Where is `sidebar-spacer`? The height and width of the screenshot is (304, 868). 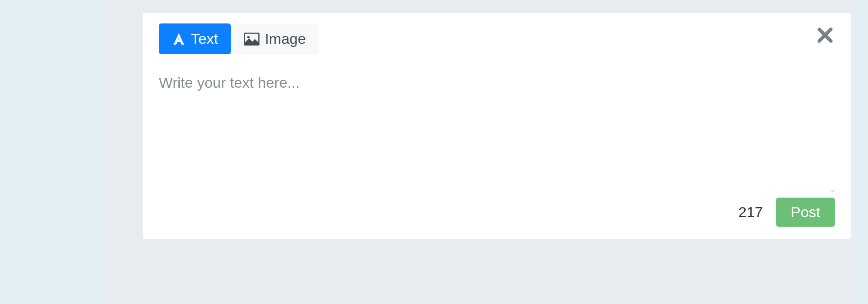
sidebar-spacer is located at coordinates (54, 152).